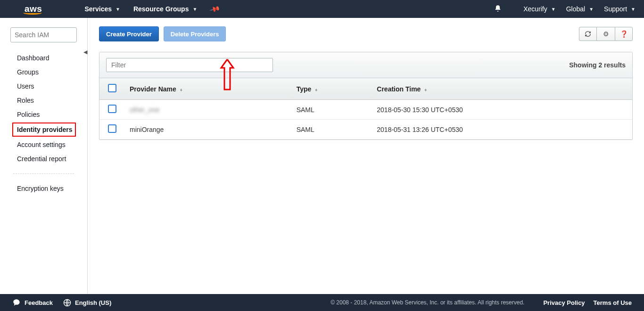 The width and height of the screenshot is (644, 311). What do you see at coordinates (44, 130) in the screenshot?
I see `sidebar-item-identity-providers: Identity providers` at bounding box center [44, 130].